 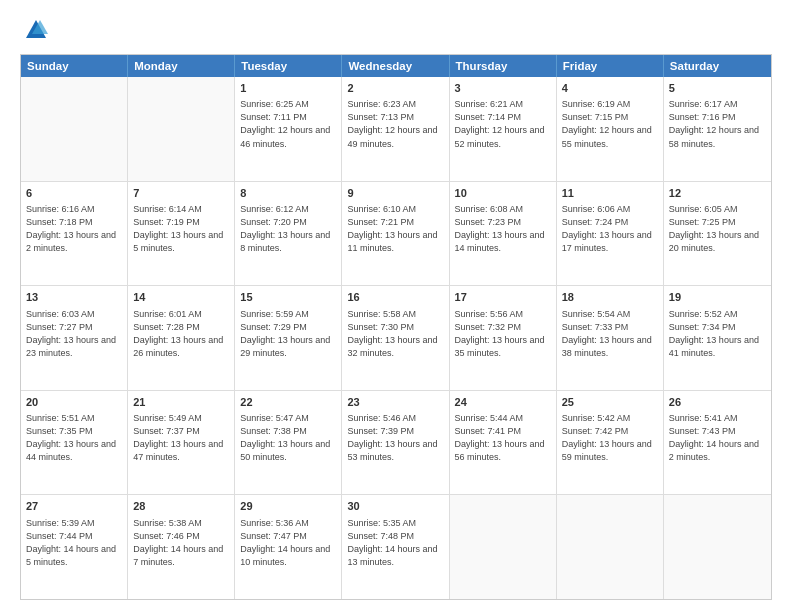 I want to click on calendar-cell: 8Sunrise: 6:12 AM Sunset: 7:20 PM Daylig…, so click(x=288, y=234).